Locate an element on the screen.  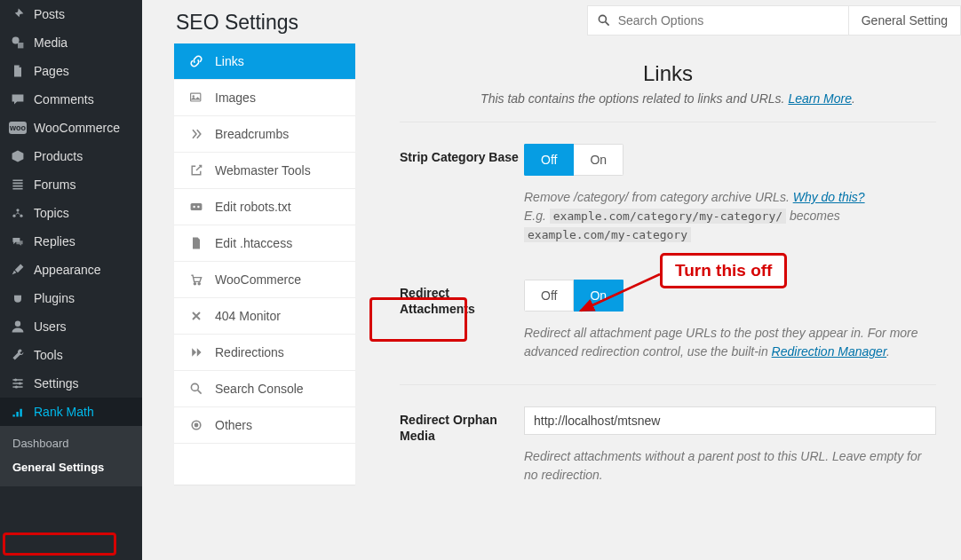
orphan-help: Redirect attachments without a parent po… is located at coordinates (730, 466).